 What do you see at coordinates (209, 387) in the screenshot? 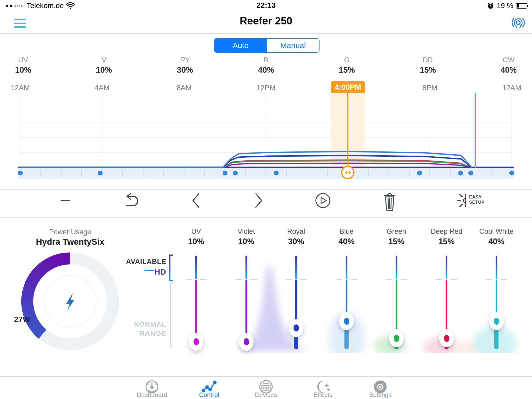
I see `control-icon` at bounding box center [209, 387].